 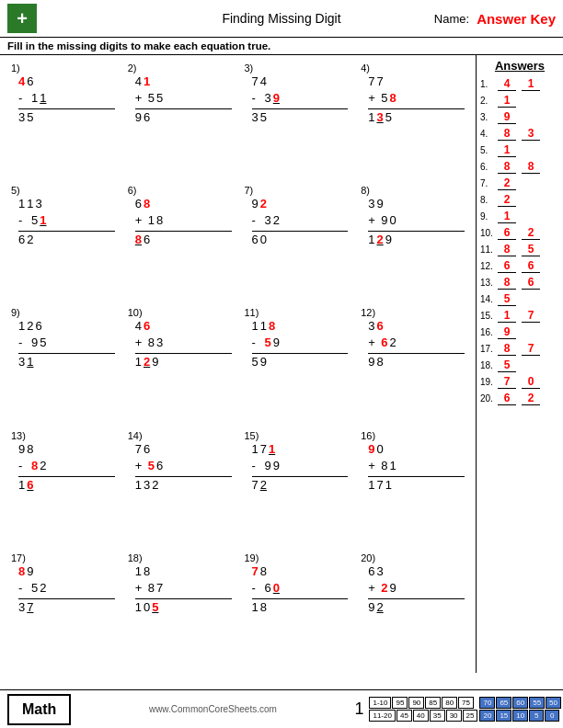 What do you see at coordinates (380, 702) in the screenshot?
I see `score-label-1-10: 1-10` at bounding box center [380, 702].